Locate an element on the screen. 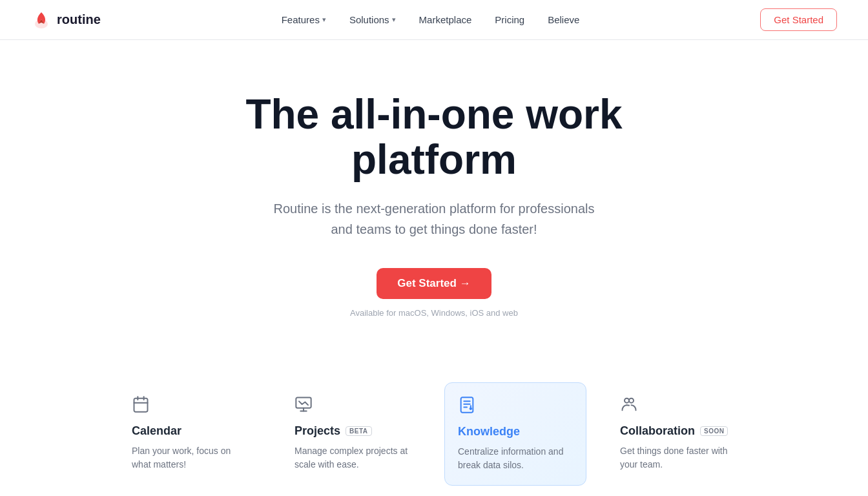 This screenshot has width=868, height=496. nav-item-pricing: Pricing is located at coordinates (510, 19).